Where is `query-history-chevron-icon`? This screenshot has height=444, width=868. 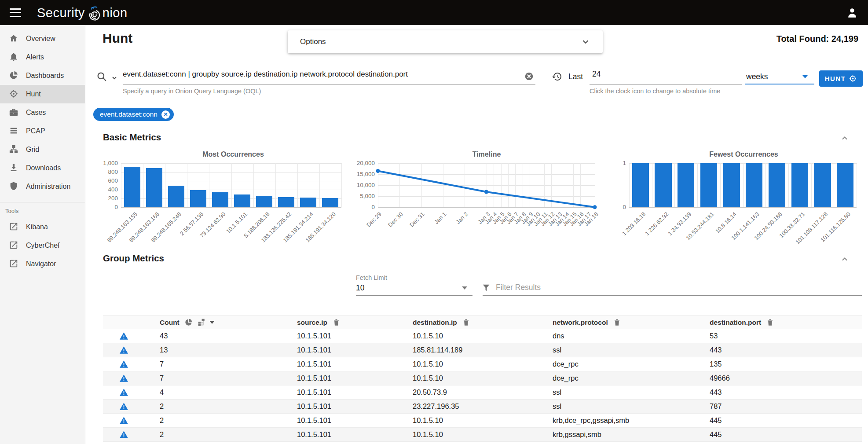
query-history-chevron-icon is located at coordinates (114, 78).